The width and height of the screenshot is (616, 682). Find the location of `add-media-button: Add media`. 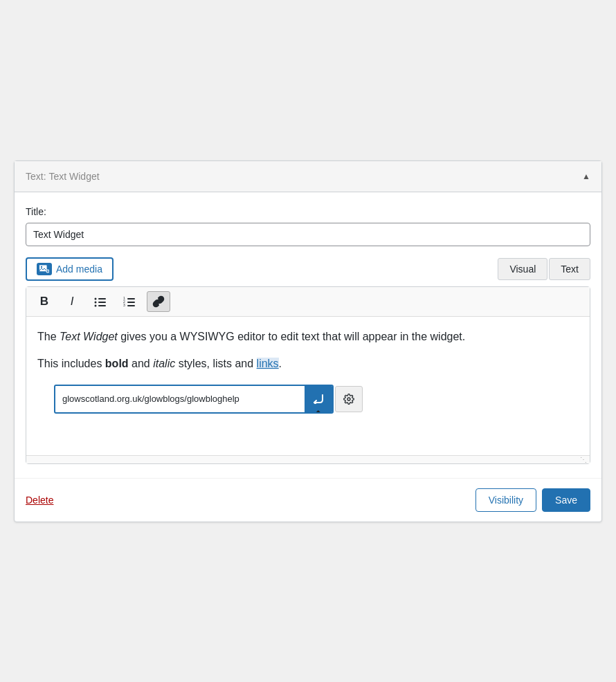

add-media-button: Add media is located at coordinates (69, 269).